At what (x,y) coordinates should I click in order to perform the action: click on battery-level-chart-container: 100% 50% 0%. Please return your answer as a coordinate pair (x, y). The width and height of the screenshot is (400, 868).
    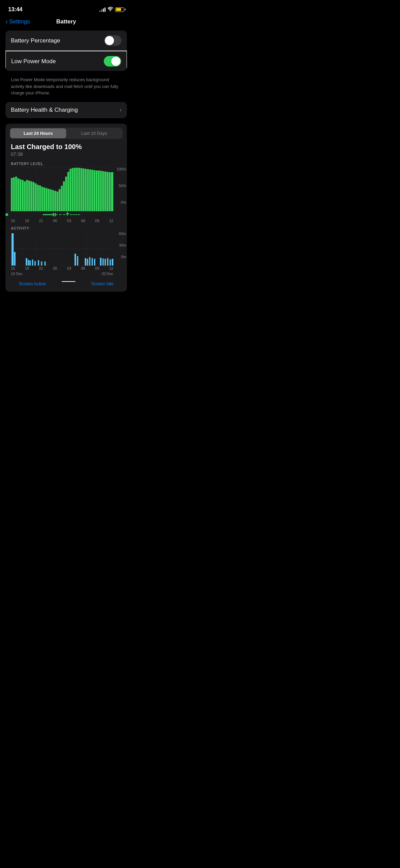
    Looking at the image, I should click on (69, 189).